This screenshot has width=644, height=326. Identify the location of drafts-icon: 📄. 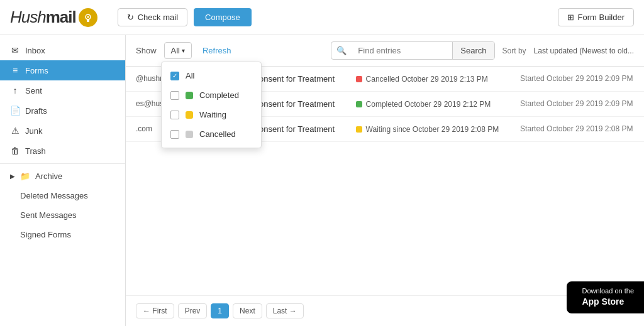
(15, 111).